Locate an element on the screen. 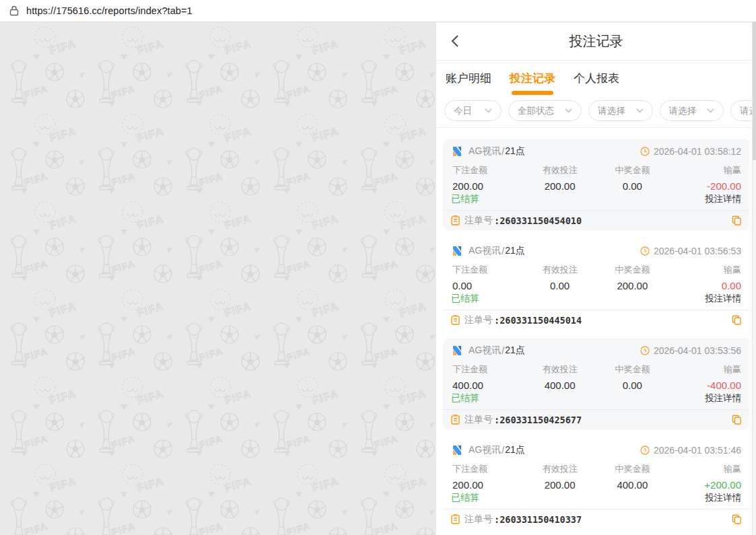 Image resolution: width=756 pixels, height=535 pixels. tab-bar: 账户明细 投注记录 个人报表 is located at coordinates (596, 78).